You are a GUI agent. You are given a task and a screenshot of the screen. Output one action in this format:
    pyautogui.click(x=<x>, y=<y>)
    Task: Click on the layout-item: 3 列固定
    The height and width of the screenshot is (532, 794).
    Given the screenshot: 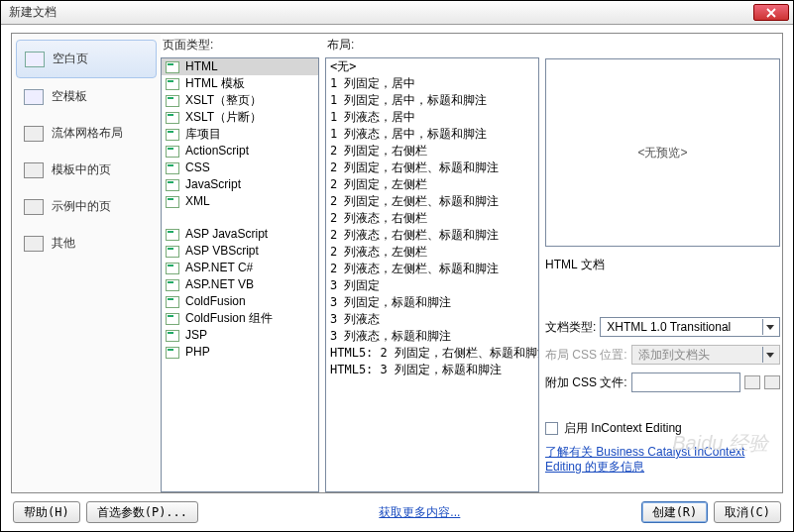 What is the action you would take?
    pyautogui.click(x=432, y=285)
    